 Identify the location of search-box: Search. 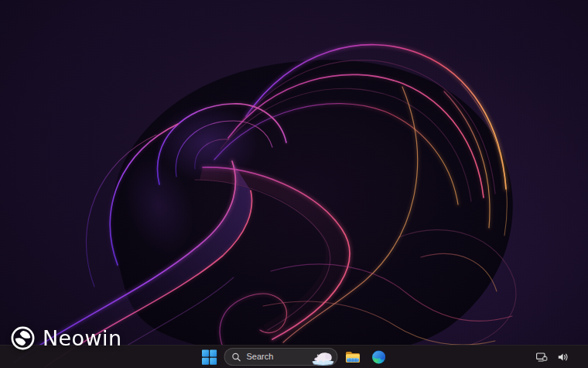
(282, 356).